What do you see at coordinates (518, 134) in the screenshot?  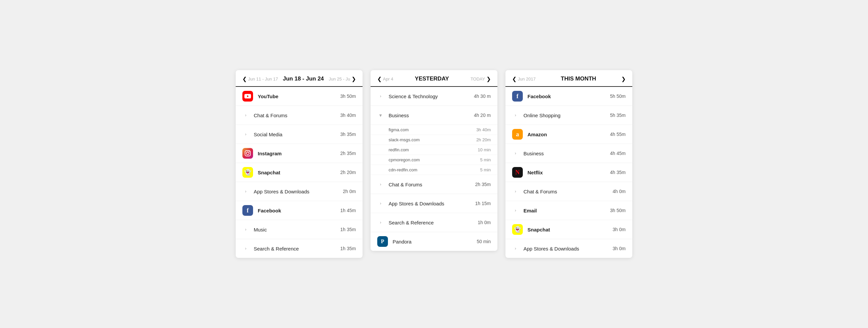 I see `amazon-icon: a` at bounding box center [518, 134].